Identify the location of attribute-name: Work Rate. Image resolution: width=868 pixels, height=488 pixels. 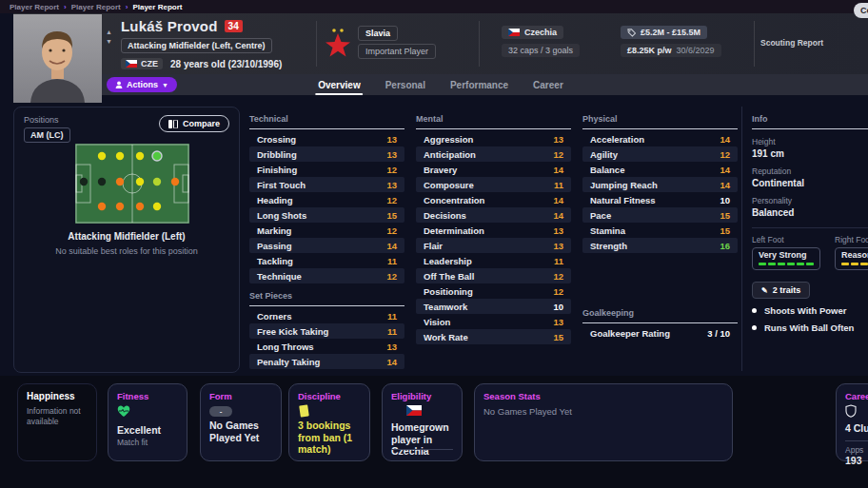
(445, 337).